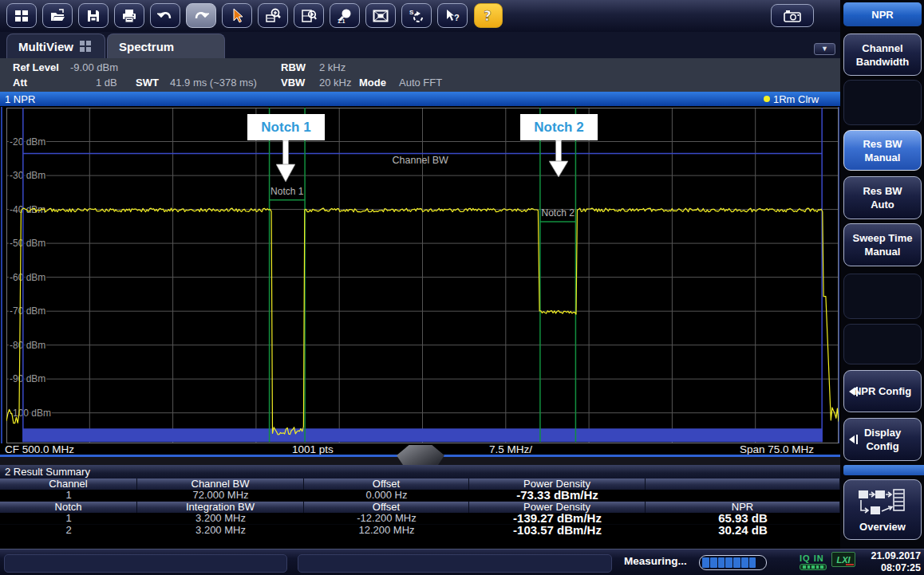 The width and height of the screenshot is (924, 575). Describe the element at coordinates (30, 413) in the screenshot. I see `svg-text: -100 dBm` at that location.